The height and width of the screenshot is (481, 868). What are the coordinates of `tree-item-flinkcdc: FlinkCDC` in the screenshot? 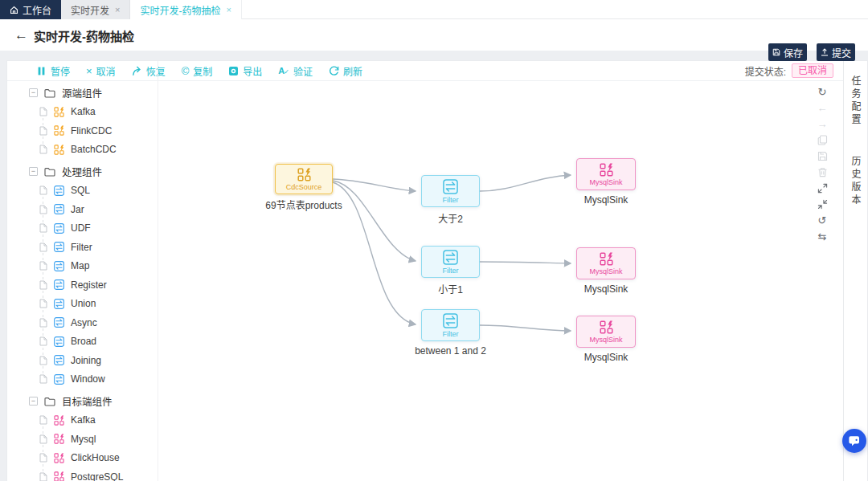 It's located at (82, 131).